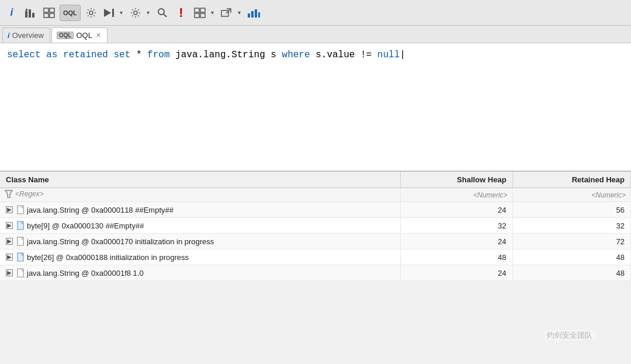 This screenshot has width=631, height=364. I want to click on tab-overview-i-icon: i, so click(9, 35).